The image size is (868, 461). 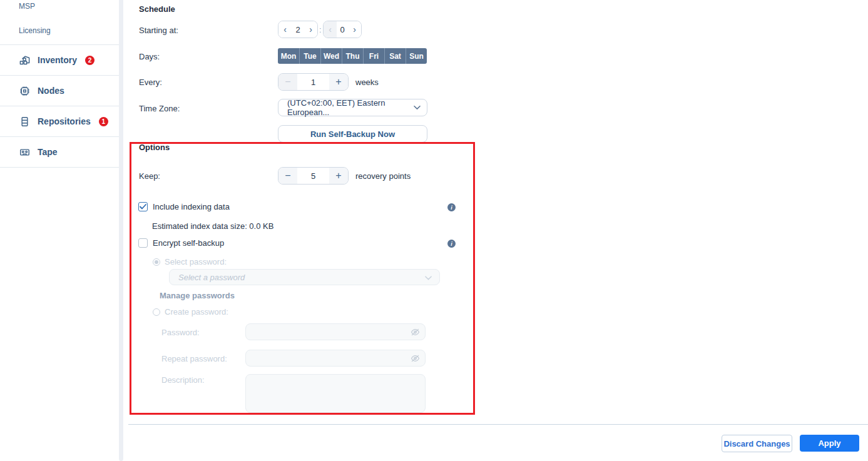 What do you see at coordinates (58, 60) in the screenshot?
I see `sidebar-item-label: Inventory` at bounding box center [58, 60].